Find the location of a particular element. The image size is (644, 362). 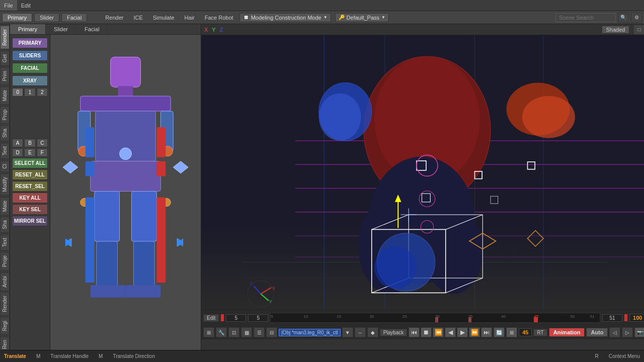

btn-f: F is located at coordinates (42, 153).